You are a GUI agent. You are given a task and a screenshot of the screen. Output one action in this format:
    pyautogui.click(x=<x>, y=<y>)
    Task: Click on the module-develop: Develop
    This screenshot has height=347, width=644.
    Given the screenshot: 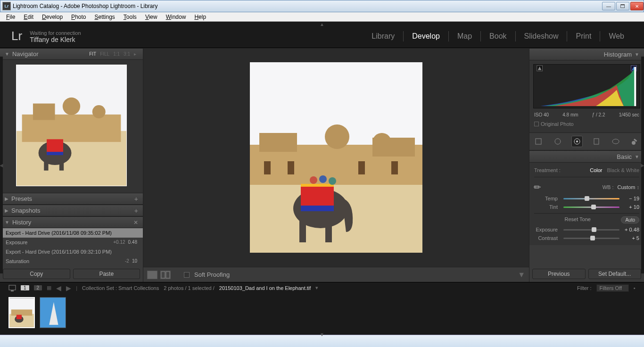 What is the action you would take?
    pyautogui.click(x=426, y=36)
    